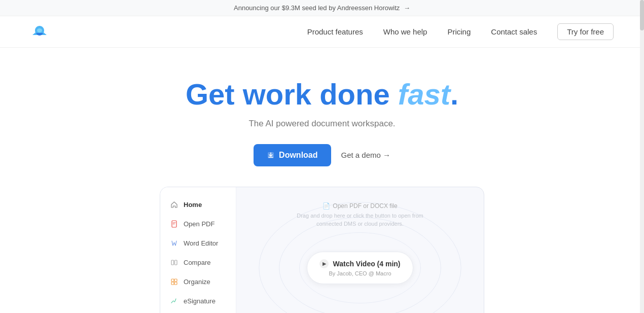  I want to click on open-file-icon: 📄, so click(327, 206).